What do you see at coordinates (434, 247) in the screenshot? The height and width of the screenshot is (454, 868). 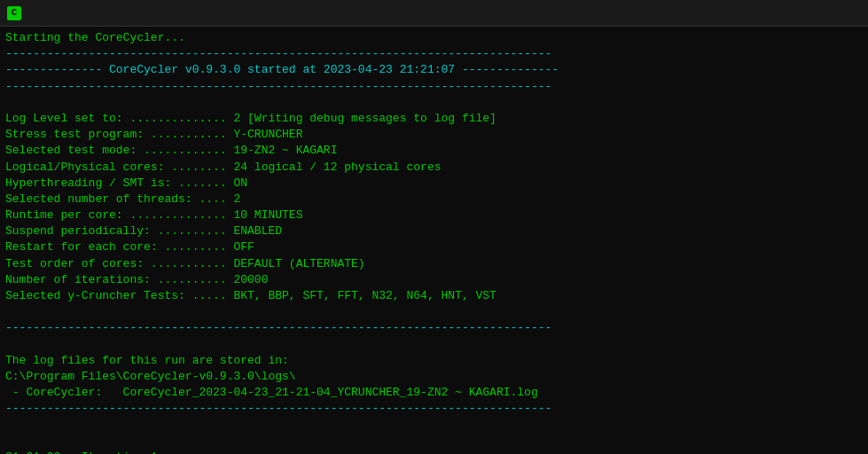 I see `terminal-line: Restart for each core: ......... OFF` at bounding box center [434, 247].